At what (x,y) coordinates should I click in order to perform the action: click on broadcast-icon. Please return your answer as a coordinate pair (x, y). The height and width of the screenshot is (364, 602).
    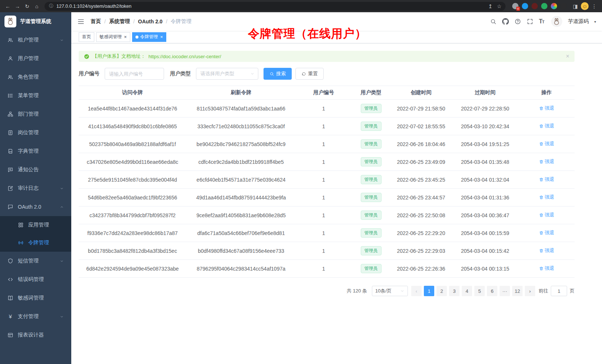
    Looking at the image, I should click on (21, 243).